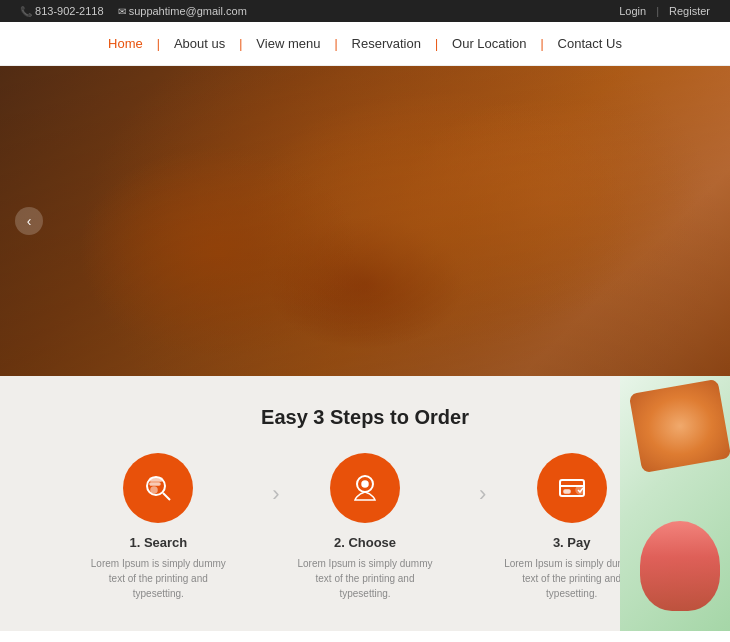 The height and width of the screenshot is (642, 730). Describe the element at coordinates (690, 11) in the screenshot. I see `register-link: Register` at that location.